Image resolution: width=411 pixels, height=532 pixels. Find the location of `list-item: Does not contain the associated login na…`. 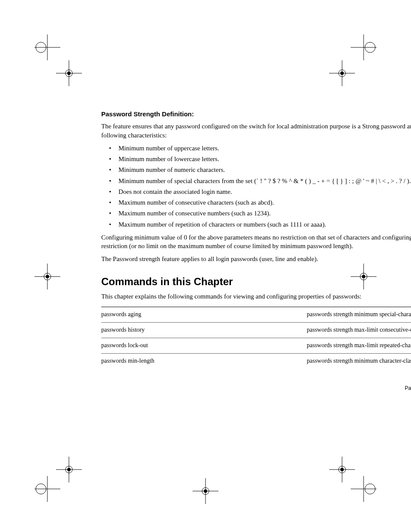

list-item: Does not contain the associated login na… is located at coordinates (256, 192).